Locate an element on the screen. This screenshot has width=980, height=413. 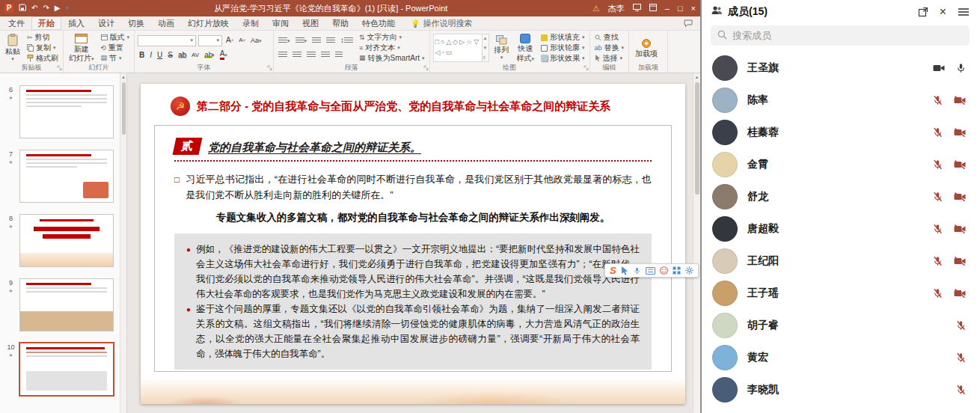
slide-scrollbar: ▲ is located at coordinates (696, 243).